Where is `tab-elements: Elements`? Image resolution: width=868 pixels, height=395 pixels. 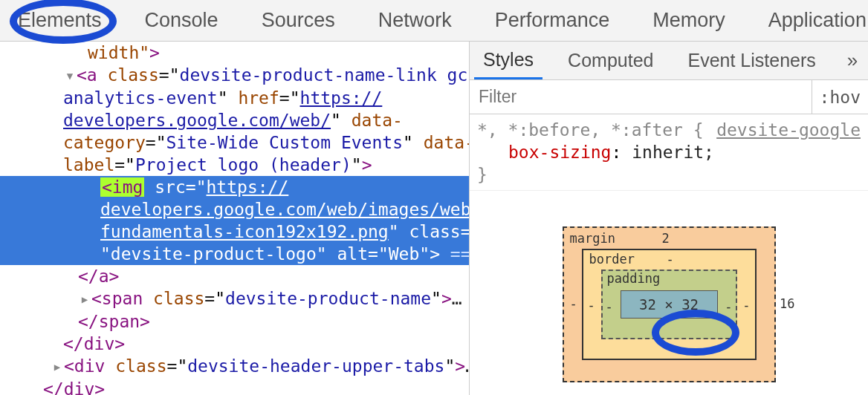 tab-elements: Elements is located at coordinates (59, 21).